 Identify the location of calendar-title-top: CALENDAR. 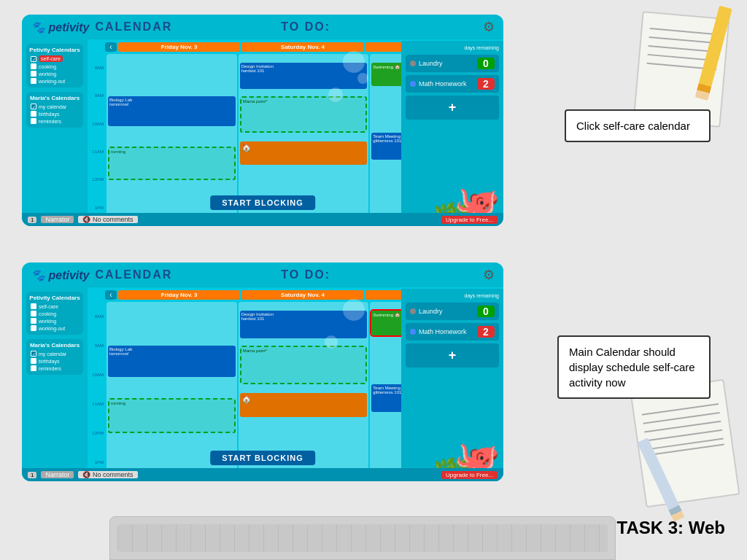
(133, 27).